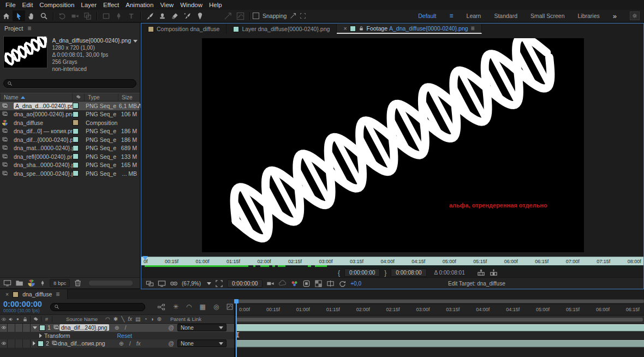 This screenshot has width=644, height=357. What do you see at coordinates (331, 284) in the screenshot?
I see `fast-previews-icon` at bounding box center [331, 284].